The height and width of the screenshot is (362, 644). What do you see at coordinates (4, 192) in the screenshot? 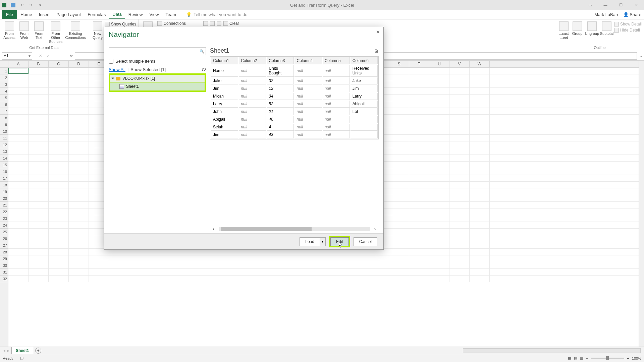
I see `row-header: 19` at bounding box center [4, 192].